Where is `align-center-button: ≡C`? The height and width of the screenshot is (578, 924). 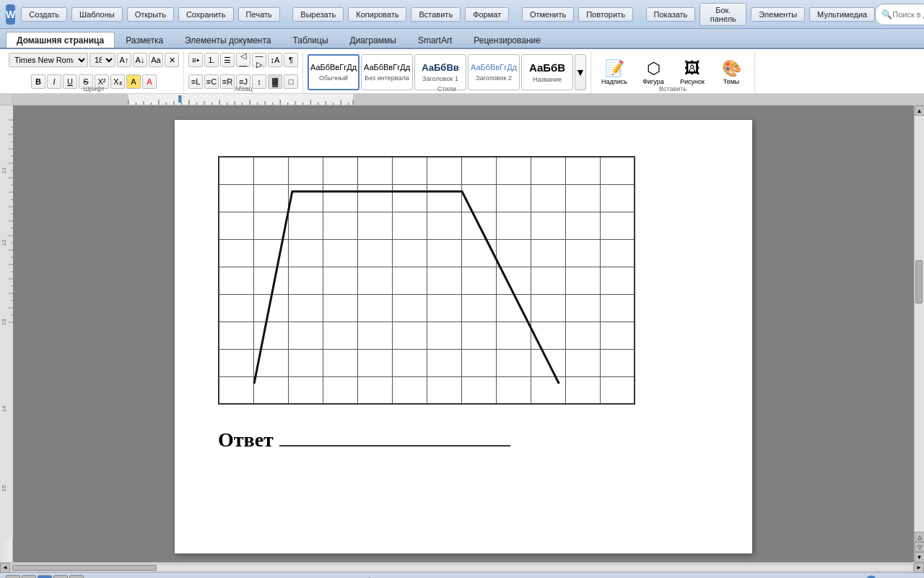
align-center-button: ≡C is located at coordinates (212, 82).